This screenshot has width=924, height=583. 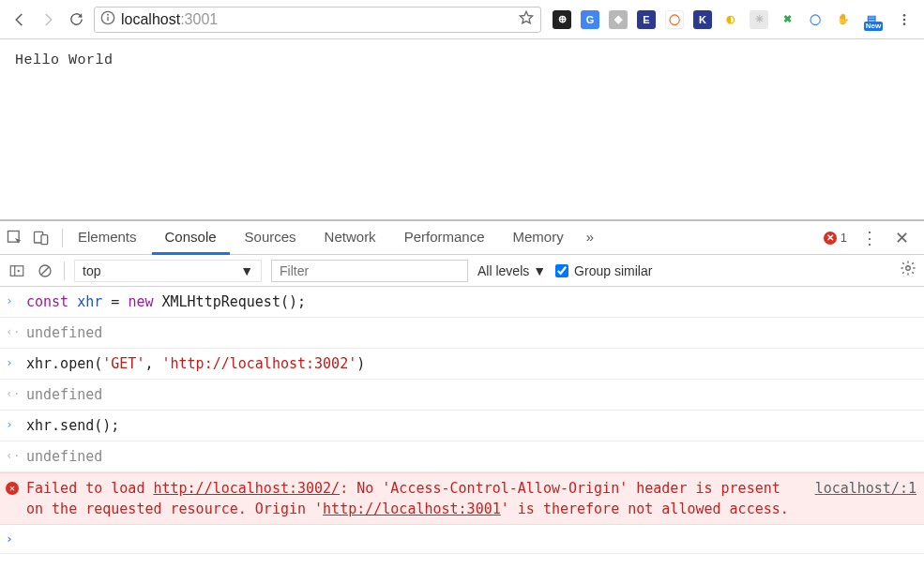 I want to click on extension-icon-new: ▤, so click(x=871, y=20).